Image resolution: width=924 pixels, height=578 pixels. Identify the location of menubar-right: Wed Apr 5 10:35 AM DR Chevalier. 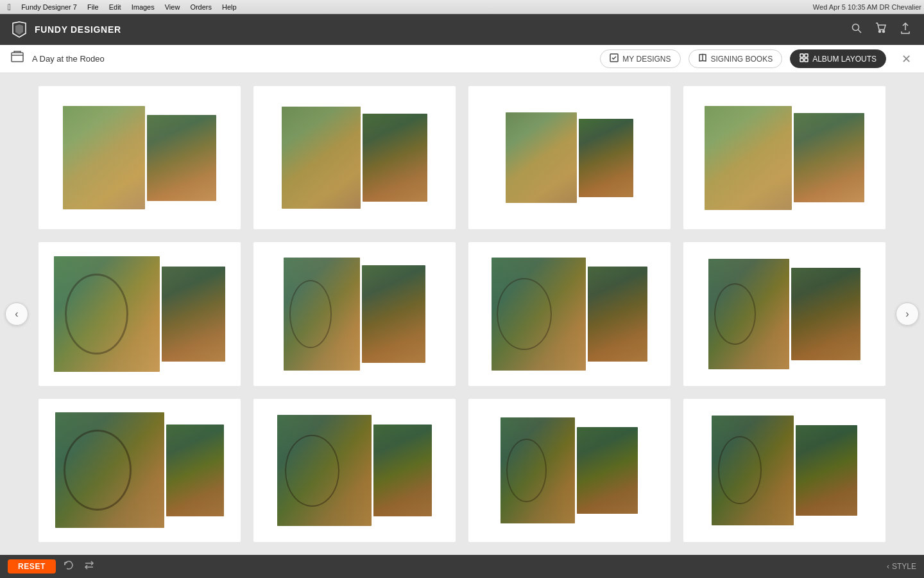
(868, 7).